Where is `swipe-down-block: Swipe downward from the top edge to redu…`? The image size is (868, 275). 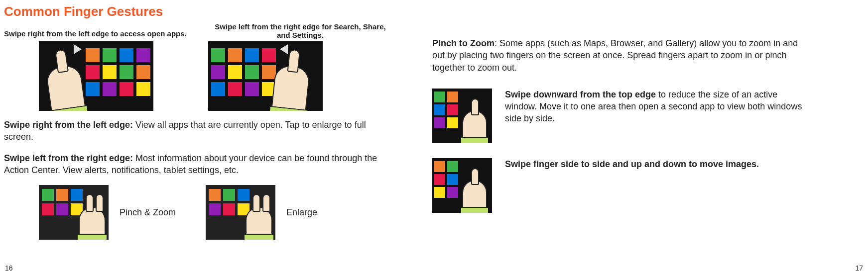
swipe-down-block: Swipe downward from the top edge to redu… is located at coordinates (621, 116).